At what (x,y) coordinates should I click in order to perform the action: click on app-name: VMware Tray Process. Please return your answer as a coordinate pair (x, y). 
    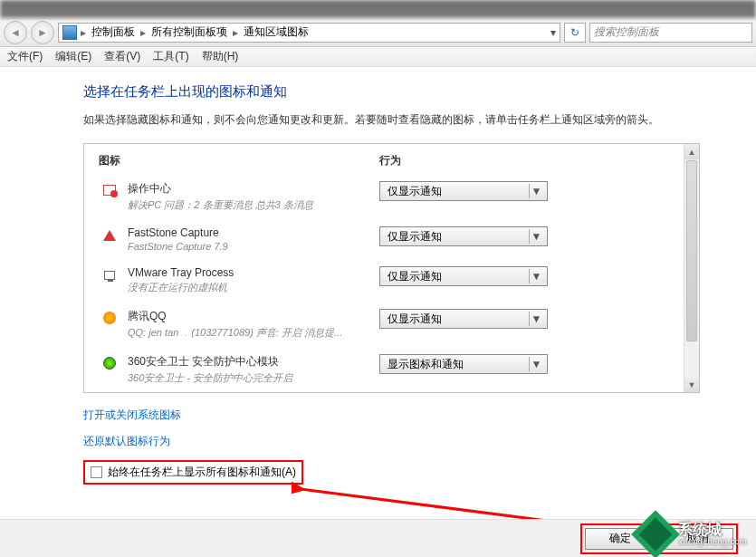
    Looking at the image, I should click on (254, 273).